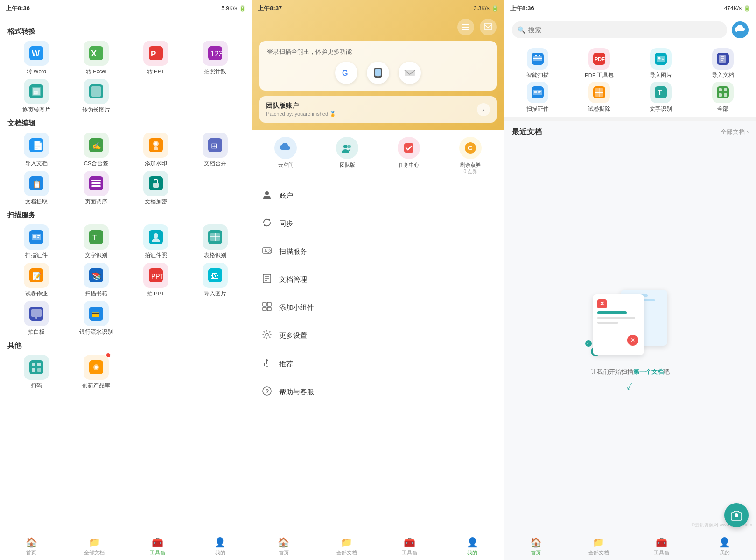 The image size is (756, 560). I want to click on team-card-info: 团队版账户 Patched by: youarefinished 🏅, so click(301, 109).